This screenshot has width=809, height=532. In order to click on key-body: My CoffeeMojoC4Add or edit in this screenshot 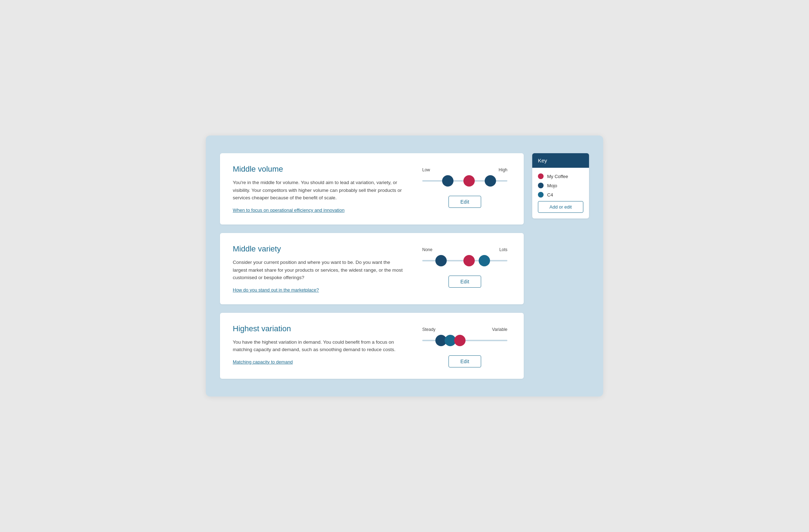, I will do `click(561, 193)`.